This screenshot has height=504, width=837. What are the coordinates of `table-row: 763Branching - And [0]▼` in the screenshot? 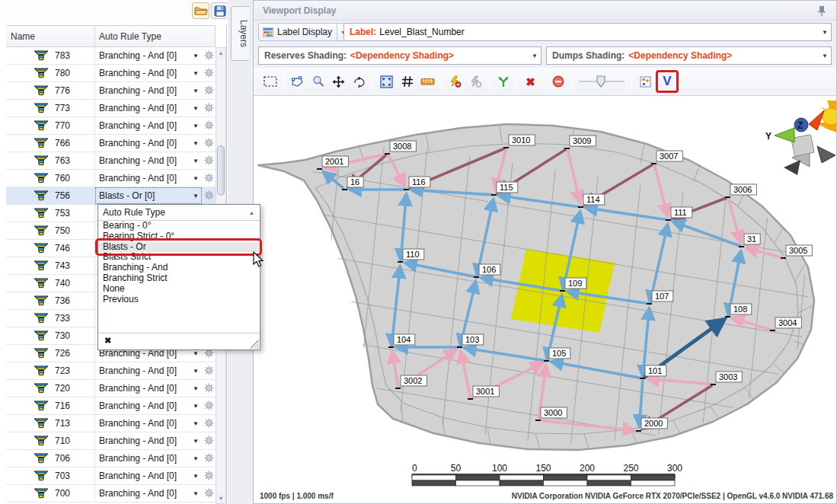 It's located at (111, 161).